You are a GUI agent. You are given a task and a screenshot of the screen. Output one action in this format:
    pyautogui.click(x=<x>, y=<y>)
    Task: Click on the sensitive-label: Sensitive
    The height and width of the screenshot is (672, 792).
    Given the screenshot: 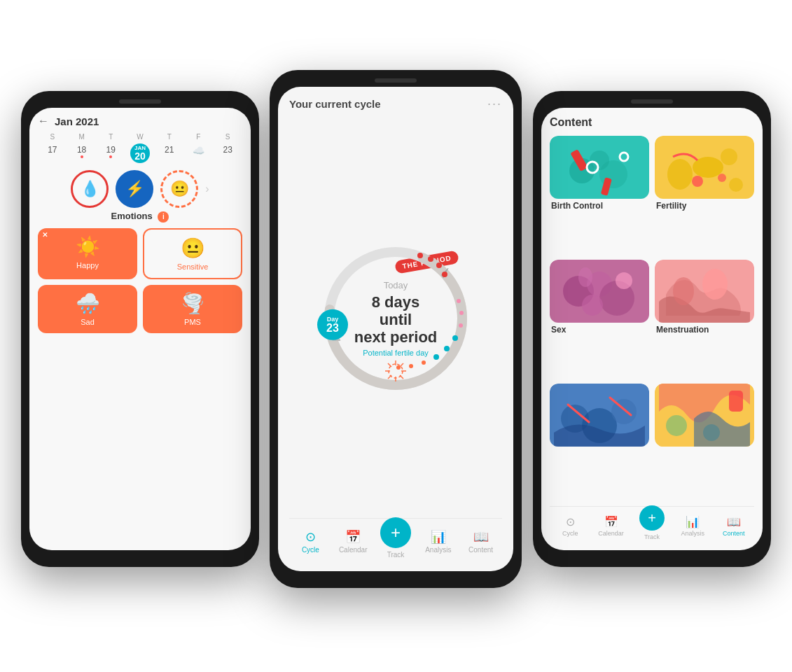 What is the action you would take?
    pyautogui.click(x=193, y=267)
    